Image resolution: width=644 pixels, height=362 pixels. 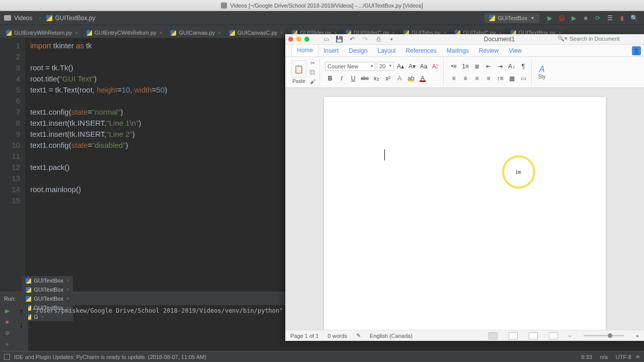 What do you see at coordinates (23, 18) in the screenshot?
I see `breadcrumb-folder: Videos` at bounding box center [23, 18].